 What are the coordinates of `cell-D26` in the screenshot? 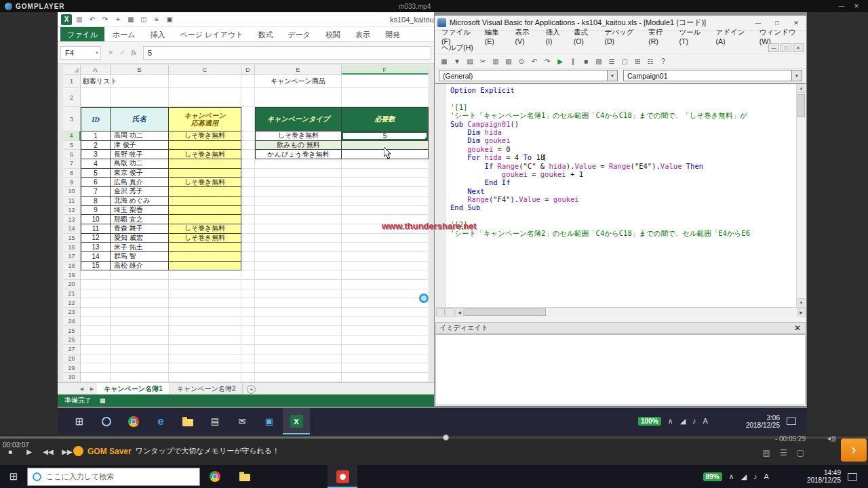 It's located at (248, 340).